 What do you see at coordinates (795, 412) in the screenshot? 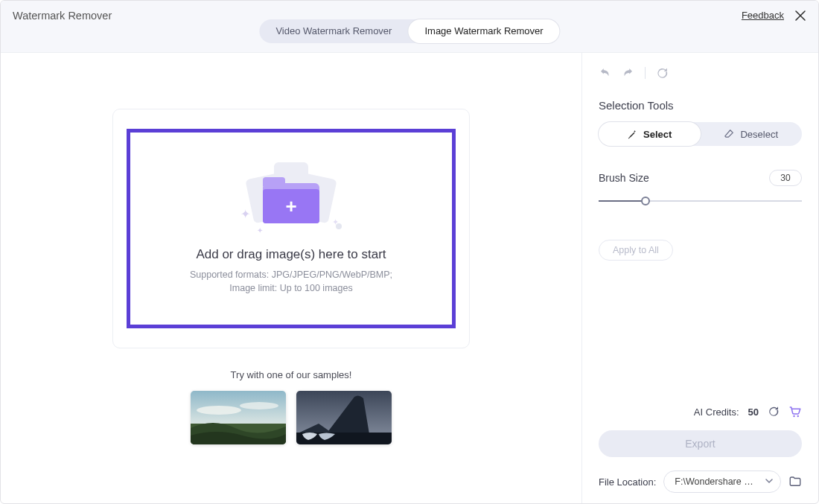
I see `buy-credits-button` at bounding box center [795, 412].